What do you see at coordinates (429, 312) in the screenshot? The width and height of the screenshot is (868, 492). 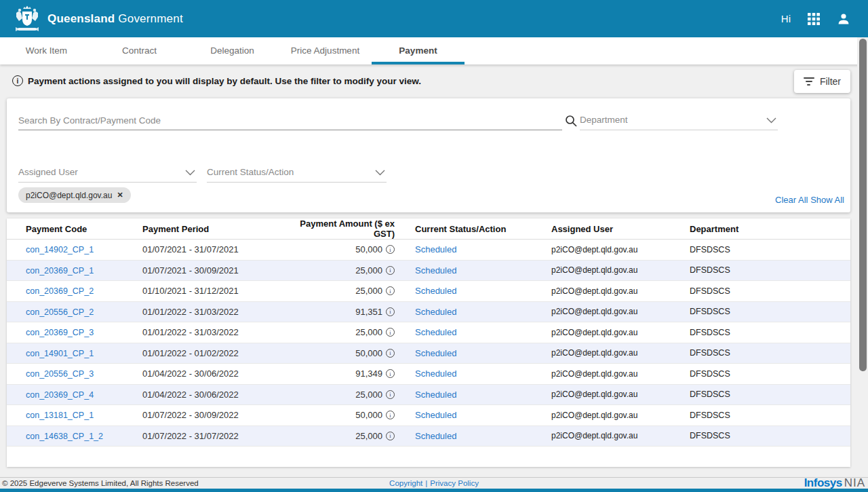 I see `table-row: con_20556_CP_2 01/01/2022 - 31/03/2022 9…` at bounding box center [429, 312].